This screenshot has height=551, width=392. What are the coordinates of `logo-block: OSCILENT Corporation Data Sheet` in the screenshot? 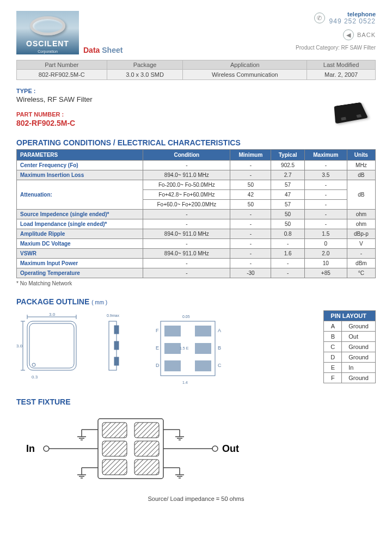 It's located at (70, 33).